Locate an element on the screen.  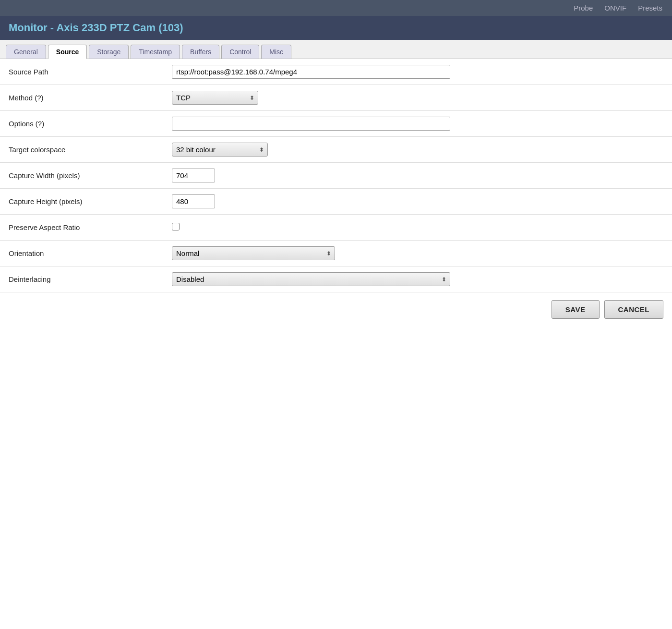
tab-buffers: Buffers is located at coordinates (201, 52).